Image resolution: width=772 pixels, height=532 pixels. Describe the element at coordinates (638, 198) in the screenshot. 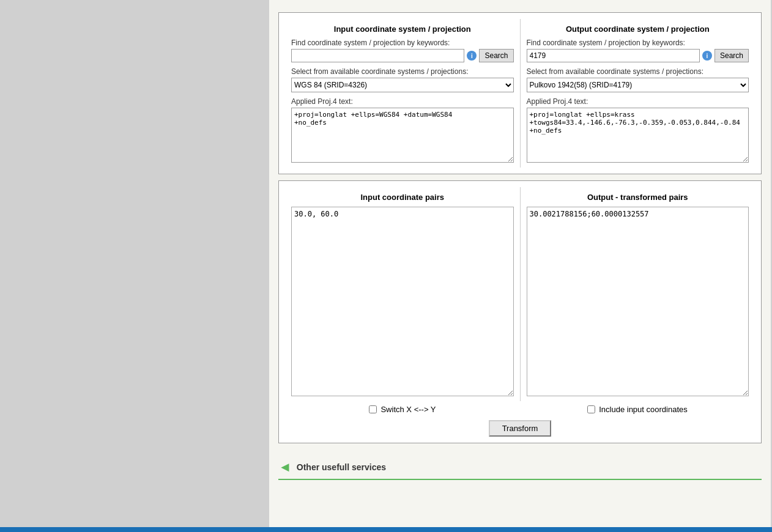

I see `output-pairs-title: Output - transformed pairs` at that location.